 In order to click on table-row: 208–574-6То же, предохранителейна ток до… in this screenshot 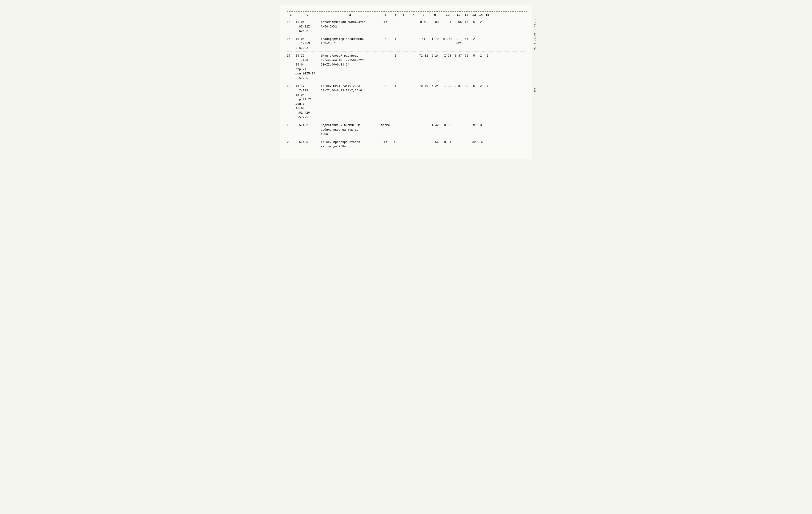, I will do `click(407, 144)`.